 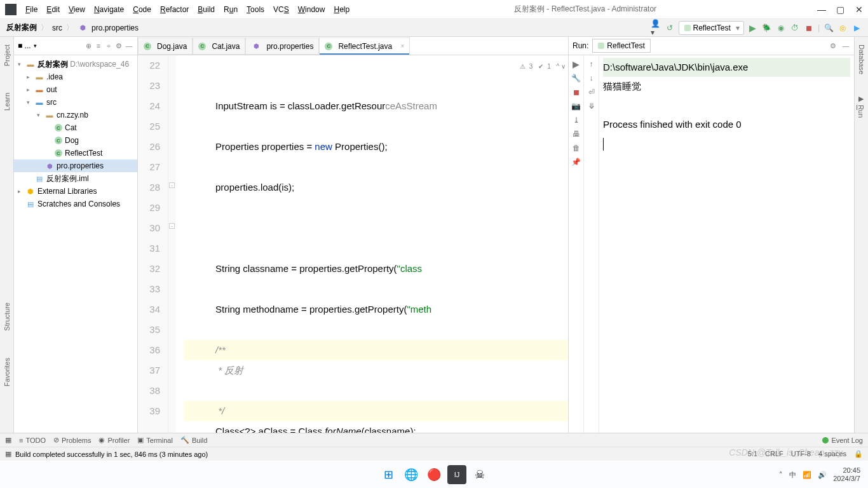 I want to click on close-tab-icon: ×, so click(x=403, y=46).